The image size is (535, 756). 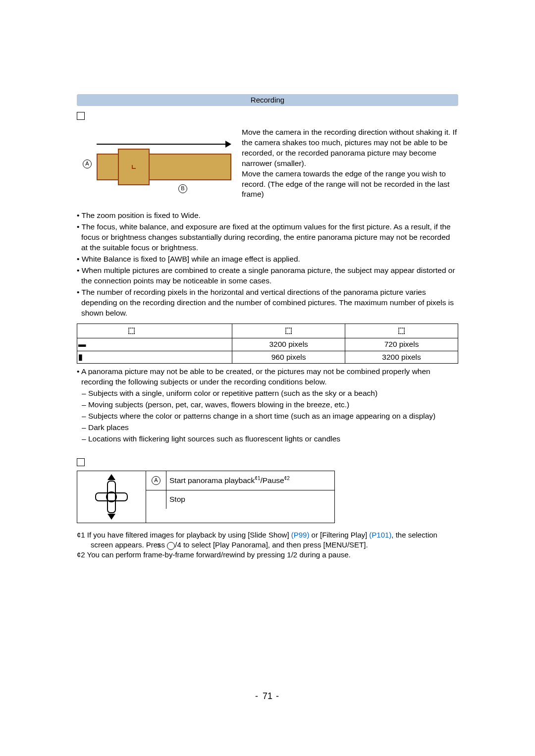 What do you see at coordinates (111, 497) in the screenshot?
I see `dpad-icon` at bounding box center [111, 497].